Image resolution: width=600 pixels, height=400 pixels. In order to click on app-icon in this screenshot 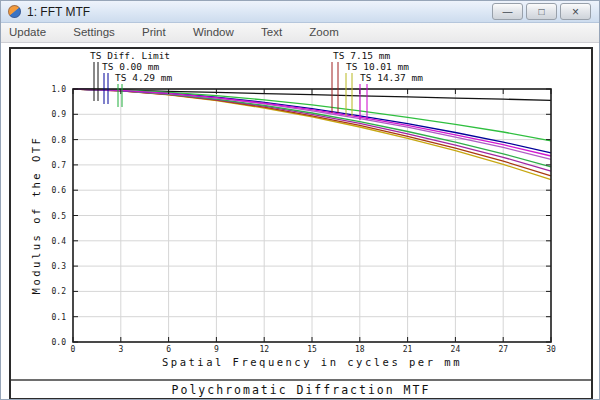, I will do `click(14, 12)`.